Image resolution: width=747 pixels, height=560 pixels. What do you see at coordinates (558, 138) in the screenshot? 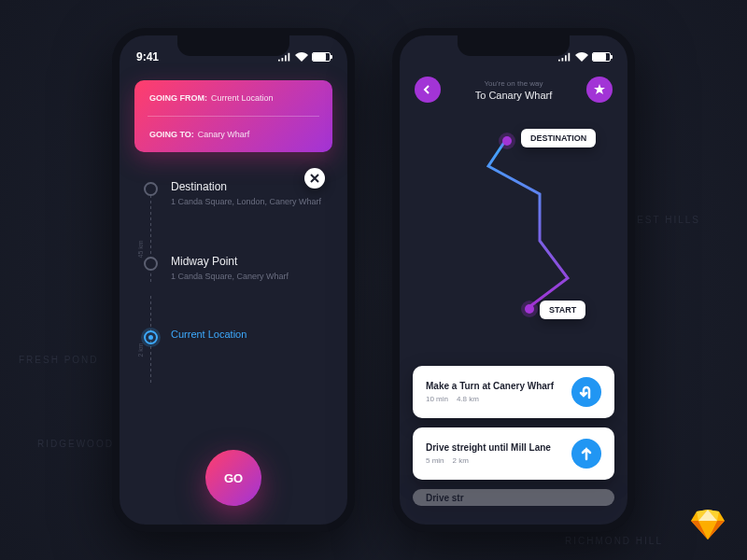
I see `destination-pill: DESTINATION` at bounding box center [558, 138].